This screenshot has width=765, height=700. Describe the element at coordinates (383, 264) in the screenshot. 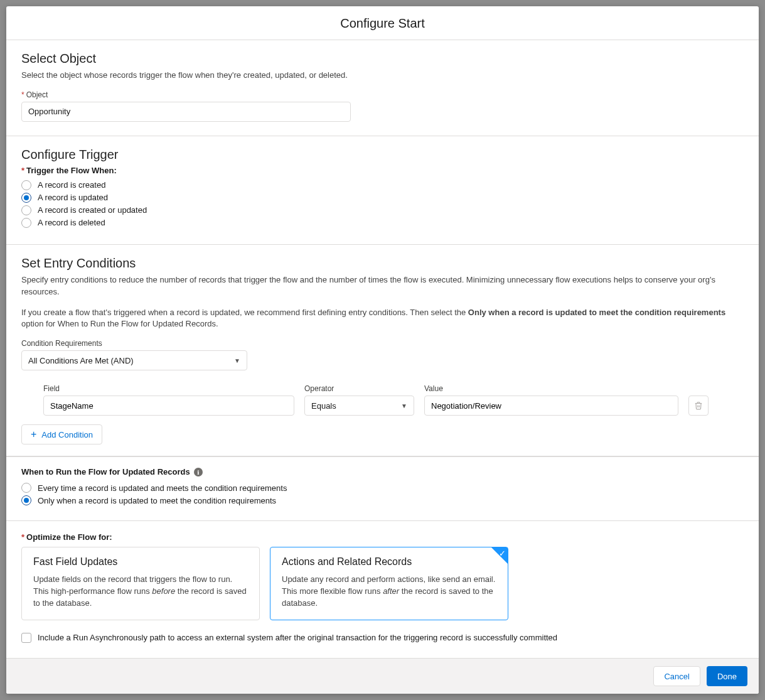

I see `entry-conditions-title: Set Entry Conditions` at that location.